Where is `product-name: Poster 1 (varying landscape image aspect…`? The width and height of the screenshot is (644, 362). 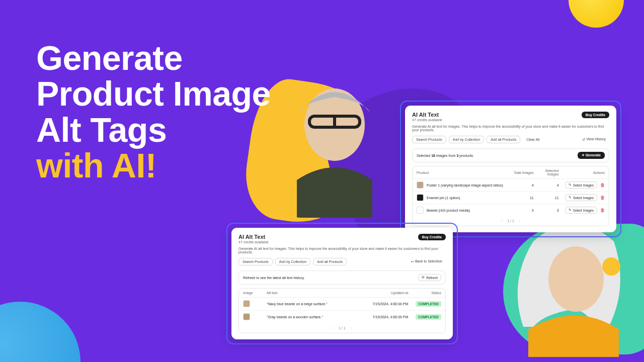 product-name: Poster 1 (varying landscape image aspect… is located at coordinates (465, 185).